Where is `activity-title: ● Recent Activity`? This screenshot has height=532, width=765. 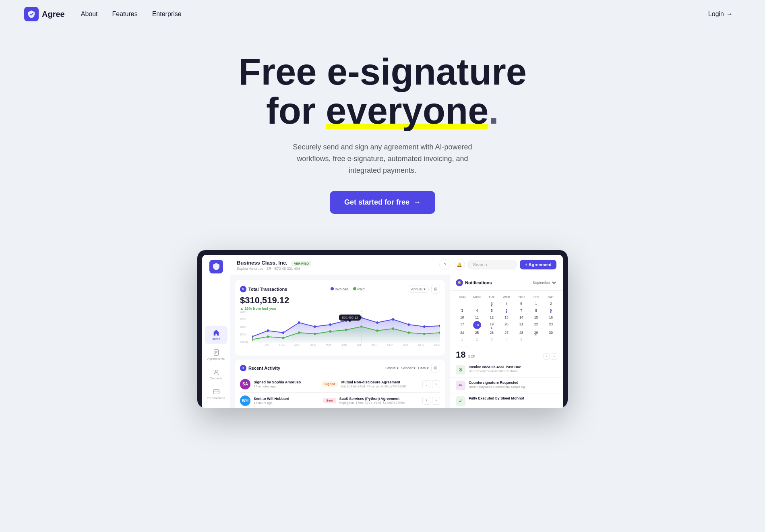 activity-title: ● Recent Activity is located at coordinates (260, 368).